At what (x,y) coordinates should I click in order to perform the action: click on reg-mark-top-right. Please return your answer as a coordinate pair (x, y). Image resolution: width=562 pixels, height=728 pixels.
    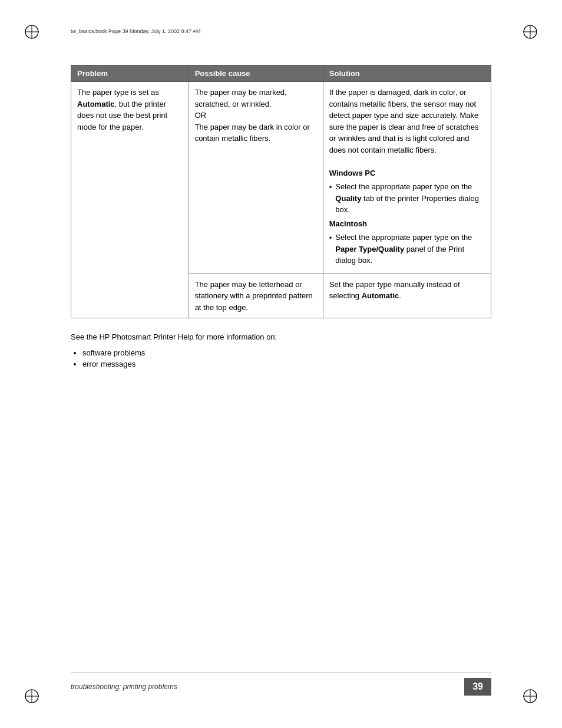
    Looking at the image, I should click on (530, 32).